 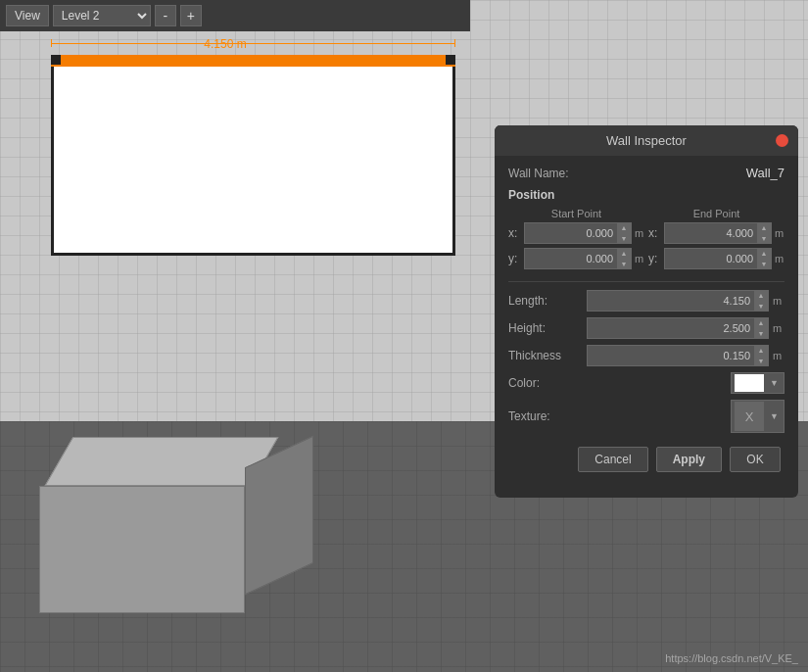 What do you see at coordinates (761, 301) in the screenshot?
I see `length-spinners: ▲ ▼` at bounding box center [761, 301].